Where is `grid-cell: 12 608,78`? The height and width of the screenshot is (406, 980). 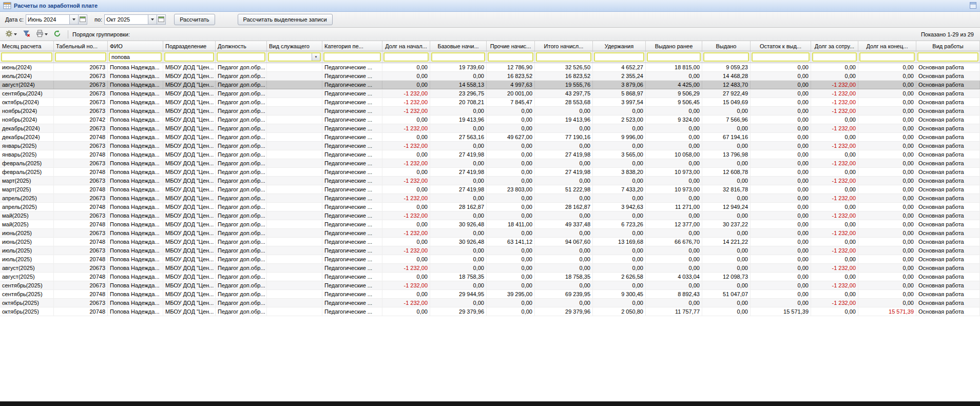
grid-cell: 12 608,78 is located at coordinates (726, 172).